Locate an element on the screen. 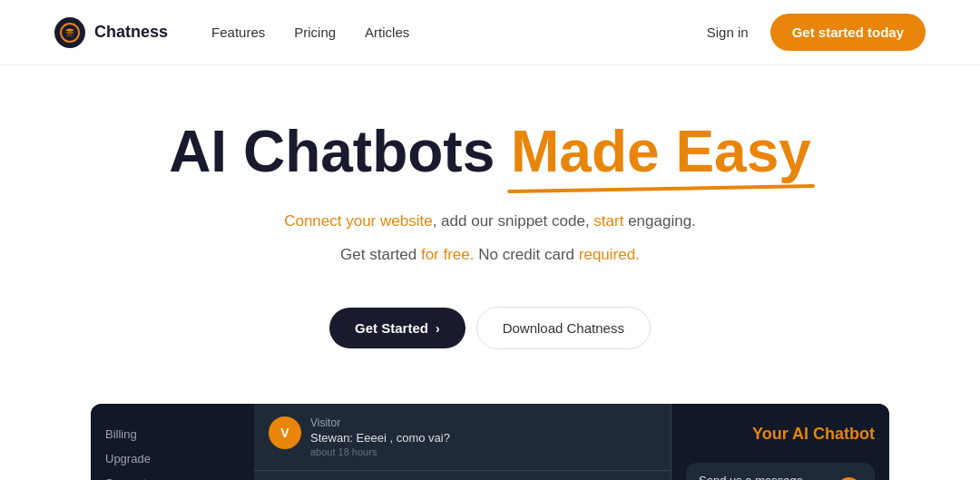 This screenshot has height=480, width=980. chat-message-0: Stewan: Eeeei , como vai? is located at coordinates (483, 437).